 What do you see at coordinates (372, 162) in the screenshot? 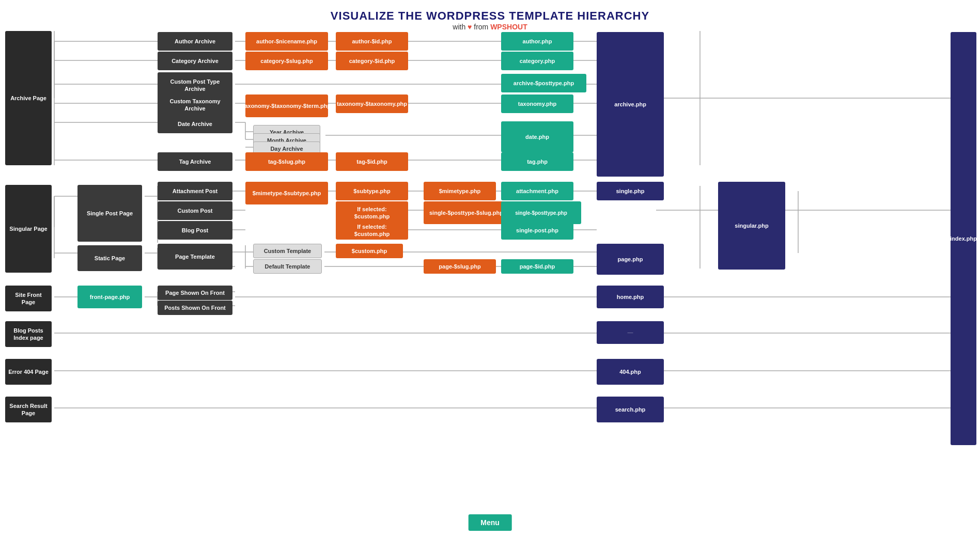
I see `tag-id-php-node: tag-$id.php` at bounding box center [372, 162].